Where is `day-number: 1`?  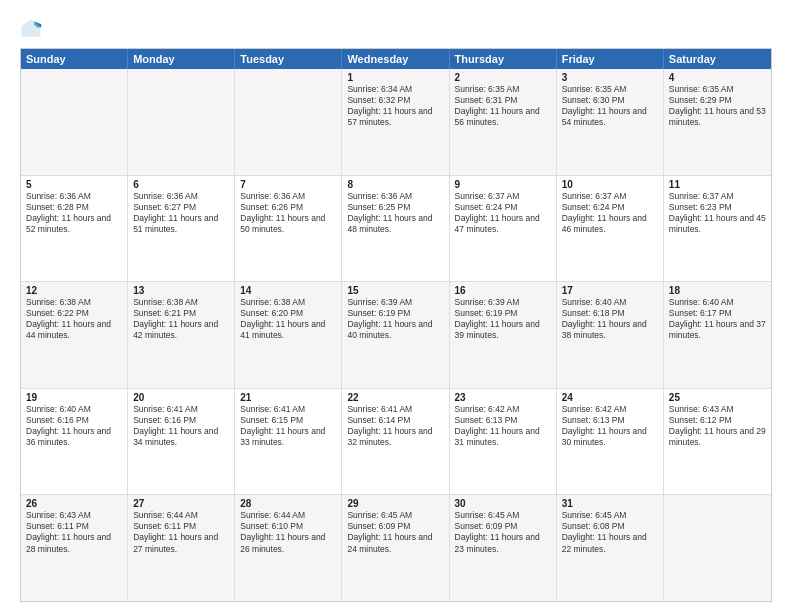
day-number: 1 is located at coordinates (395, 78).